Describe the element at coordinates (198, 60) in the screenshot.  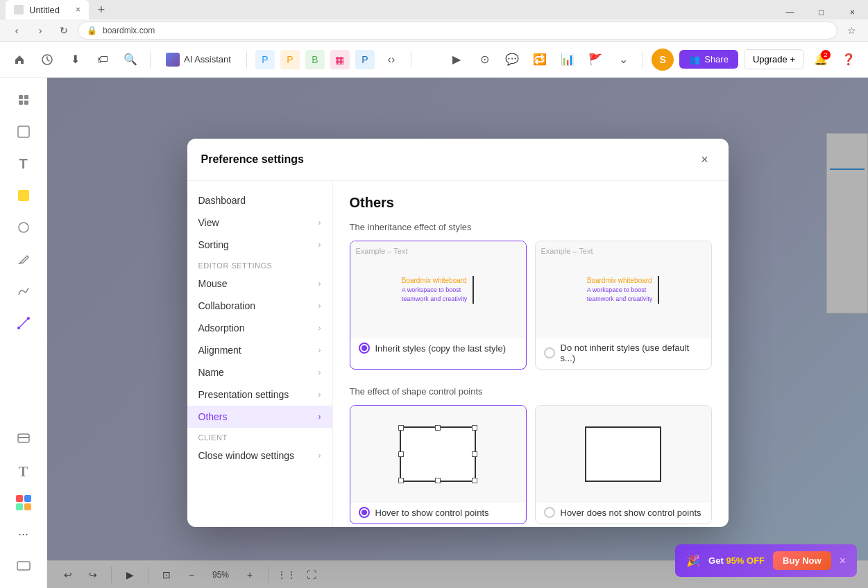
I see `ai-assistant-btn: AI Assistant` at that location.